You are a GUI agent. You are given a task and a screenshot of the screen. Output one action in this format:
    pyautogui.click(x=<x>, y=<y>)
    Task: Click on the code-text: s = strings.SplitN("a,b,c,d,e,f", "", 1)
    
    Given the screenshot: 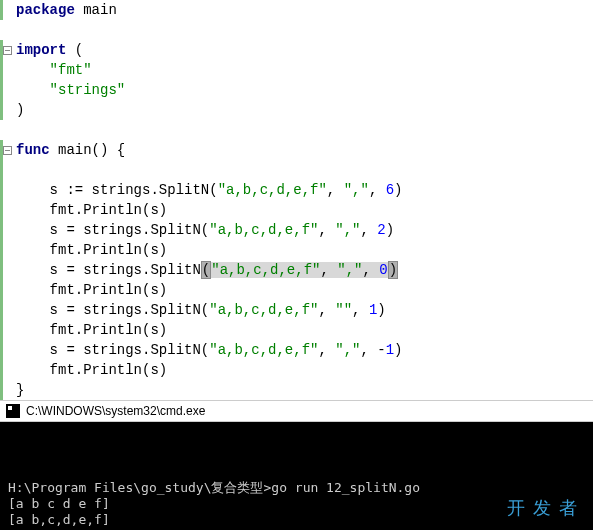 What is the action you would take?
    pyautogui.click(x=200, y=310)
    